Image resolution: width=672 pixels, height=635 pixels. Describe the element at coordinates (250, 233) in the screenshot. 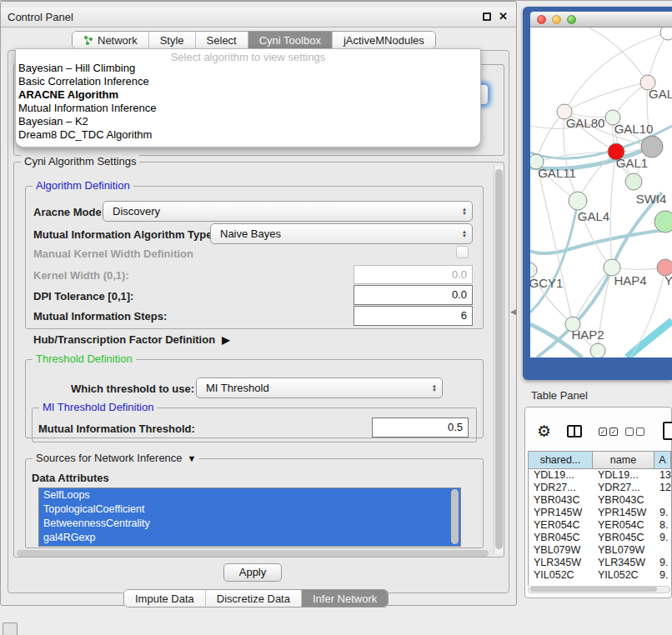

I see `mi-type-value: Naive Bayes` at that location.